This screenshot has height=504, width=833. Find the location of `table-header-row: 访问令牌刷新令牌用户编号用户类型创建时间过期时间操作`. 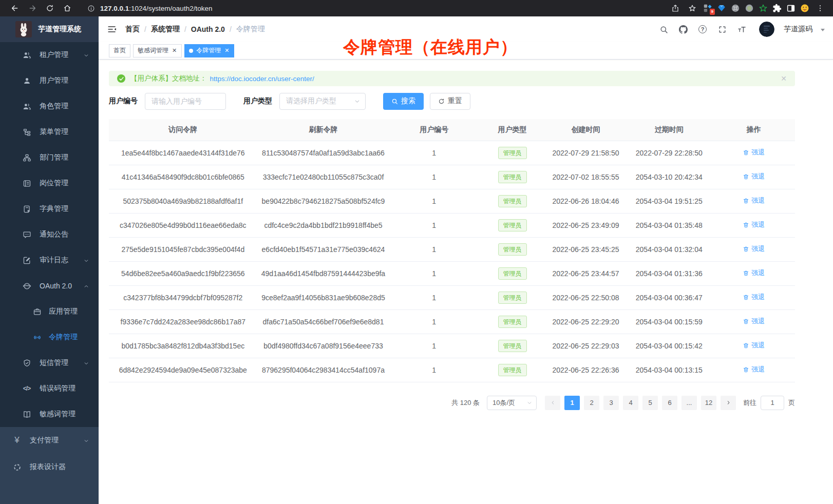

table-header-row: 访问令牌刷新令牌用户编号用户类型创建时间过期时间操作 is located at coordinates (452, 130).